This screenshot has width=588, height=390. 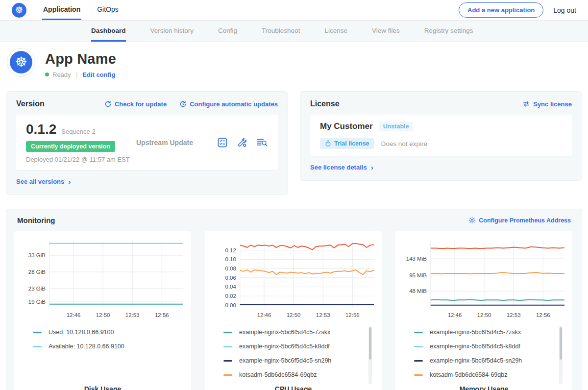 I want to click on logout-button: Log out, so click(x=564, y=10).